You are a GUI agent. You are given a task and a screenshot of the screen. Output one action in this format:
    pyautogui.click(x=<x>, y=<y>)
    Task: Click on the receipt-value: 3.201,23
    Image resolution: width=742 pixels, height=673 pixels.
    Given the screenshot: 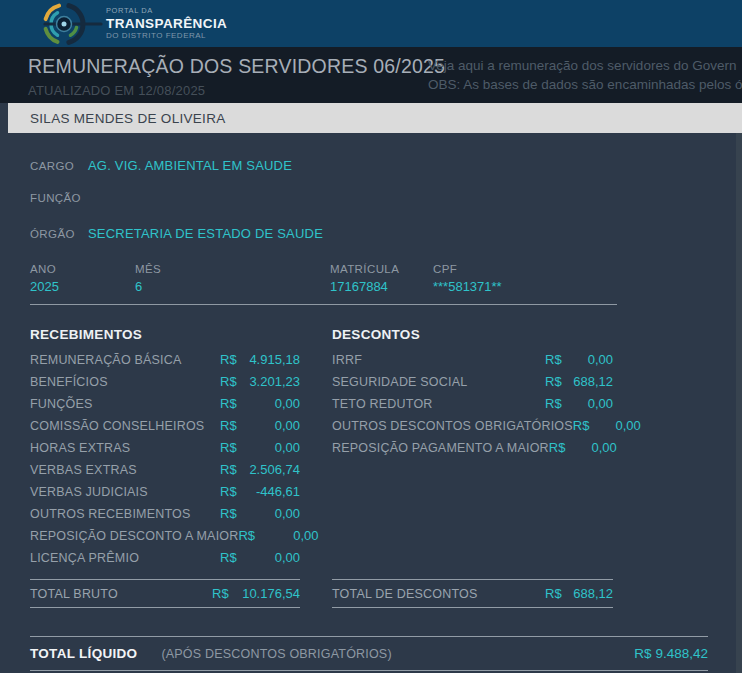 What is the action you would take?
    pyautogui.click(x=271, y=382)
    